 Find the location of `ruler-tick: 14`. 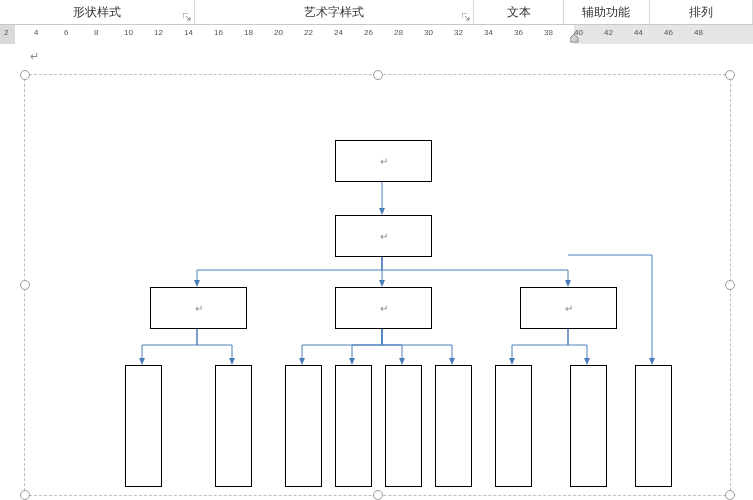

ruler-tick: 14 is located at coordinates (188, 32).